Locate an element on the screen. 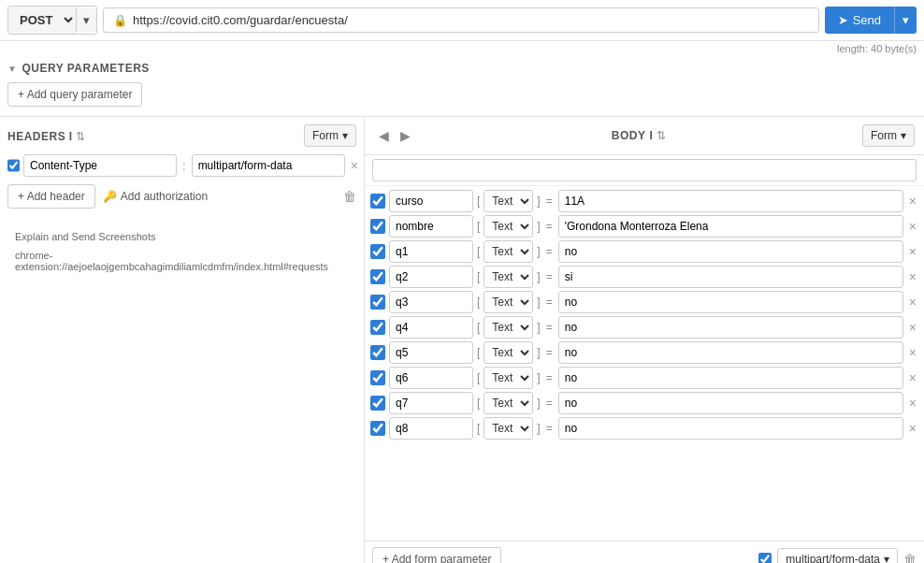  body-title: BODY is located at coordinates (628, 136).